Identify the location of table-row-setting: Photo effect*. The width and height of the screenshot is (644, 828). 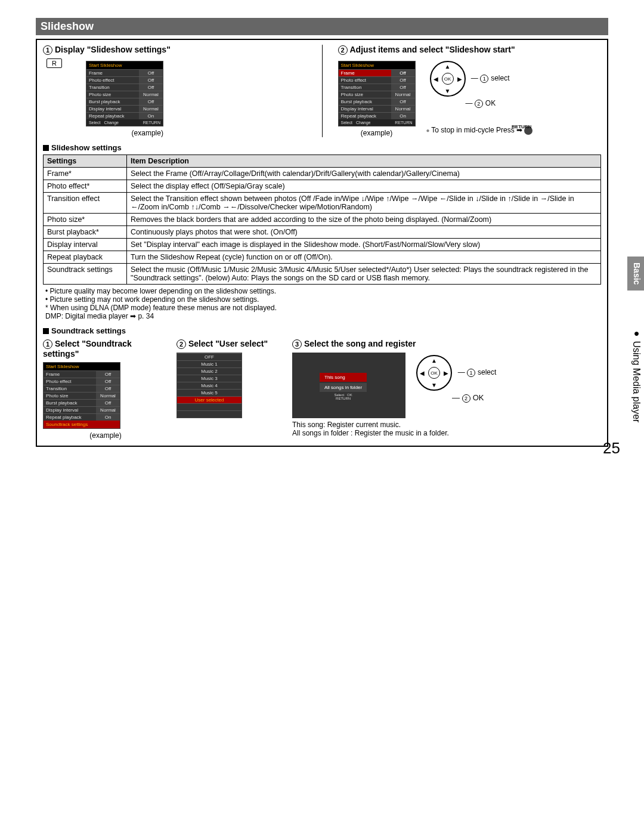
(85, 186).